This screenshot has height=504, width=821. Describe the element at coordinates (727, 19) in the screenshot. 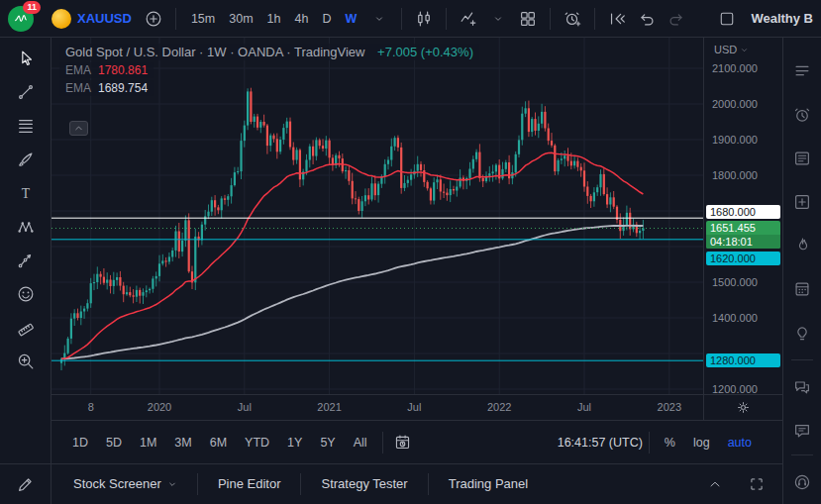

I see `layout-select-icon` at that location.